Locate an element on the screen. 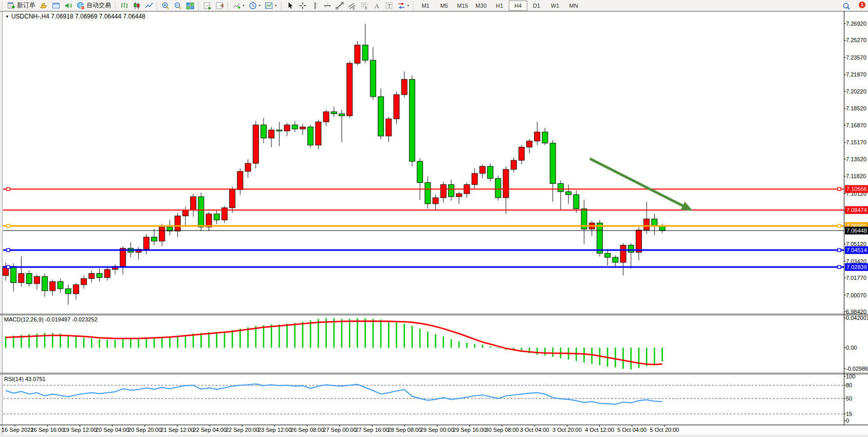 Image resolution: width=868 pixels, height=437 pixels. tile-windows-icon is located at coordinates (190, 6).